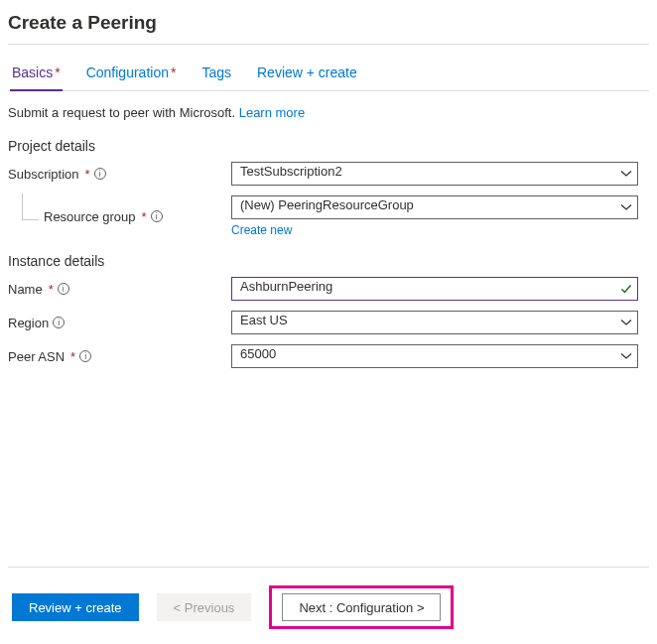 The image size is (657, 644). Describe the element at coordinates (435, 356) in the screenshot. I see `peer-asn-value: 65000` at that location.